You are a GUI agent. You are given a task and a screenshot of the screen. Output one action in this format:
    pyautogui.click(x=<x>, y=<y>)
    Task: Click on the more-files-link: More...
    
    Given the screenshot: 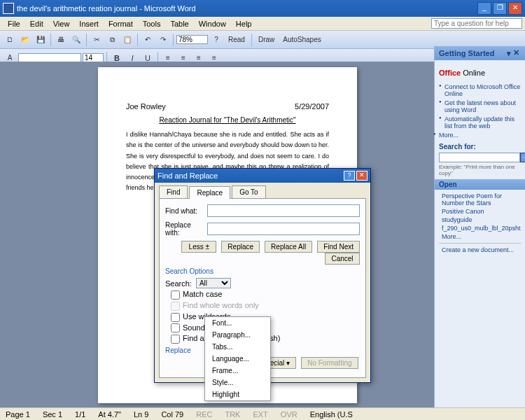 What is the action you would take?
    pyautogui.click(x=482, y=237)
    